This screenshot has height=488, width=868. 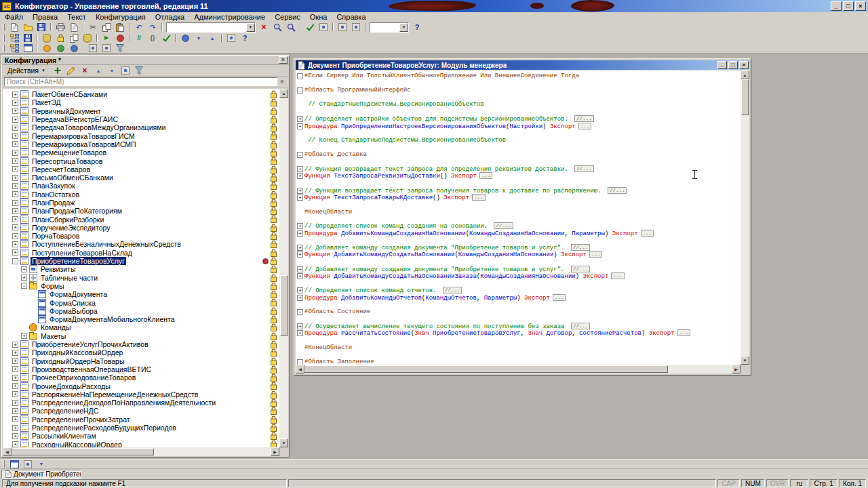 What do you see at coordinates (389, 27) in the screenshot?
I see `window-select-combo: ▼` at bounding box center [389, 27].